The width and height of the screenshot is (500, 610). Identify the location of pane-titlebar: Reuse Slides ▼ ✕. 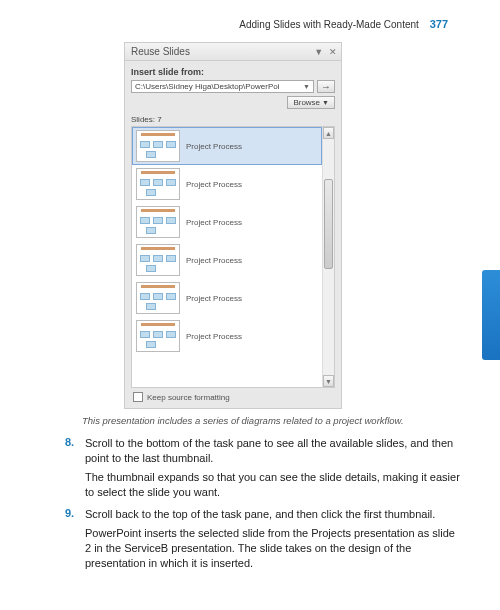
(233, 52).